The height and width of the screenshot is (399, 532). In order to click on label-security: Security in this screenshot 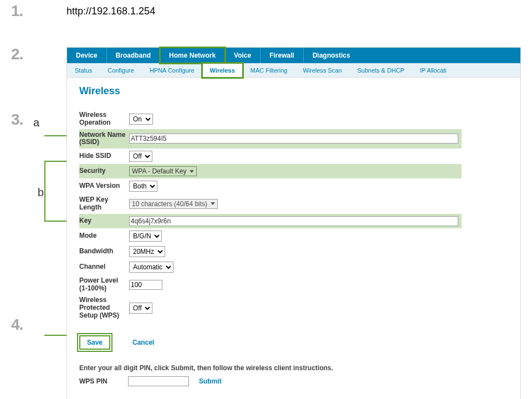, I will do `click(104, 171)`.